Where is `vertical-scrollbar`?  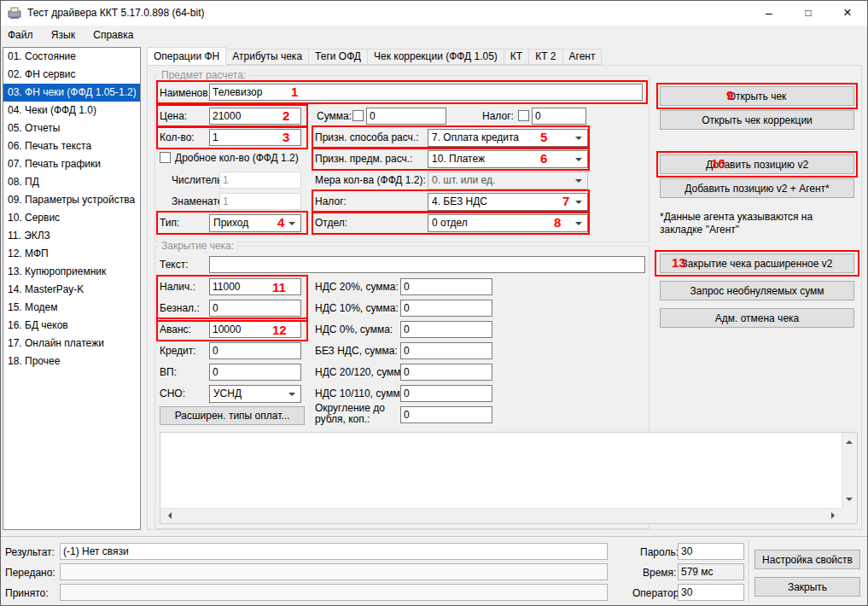 vertical-scrollbar is located at coordinates (849, 471).